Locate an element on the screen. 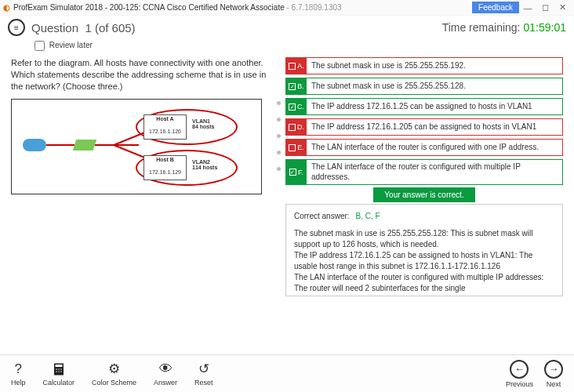 Image resolution: width=574 pixels, height=392 pixels. correct-answer-letters: B, C, F is located at coordinates (369, 216).